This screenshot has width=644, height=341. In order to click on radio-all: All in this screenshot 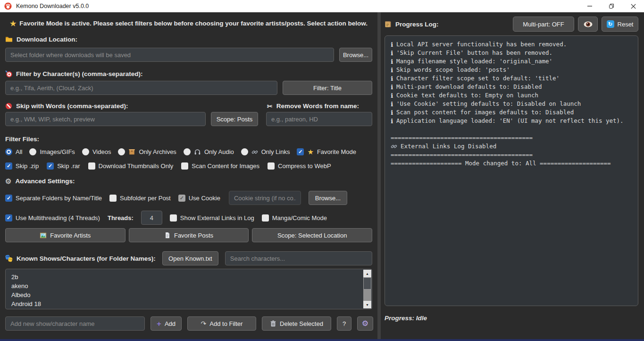, I will do `click(14, 152)`.